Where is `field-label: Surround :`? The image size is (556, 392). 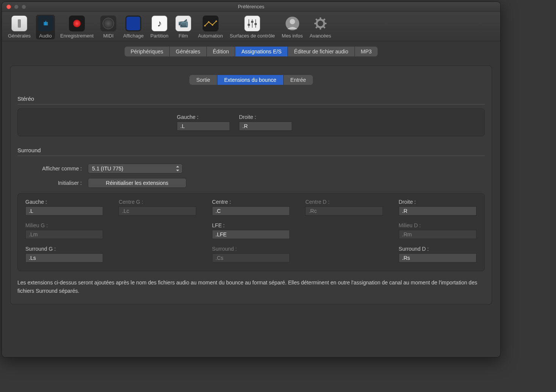 field-label: Surround : is located at coordinates (251, 249).